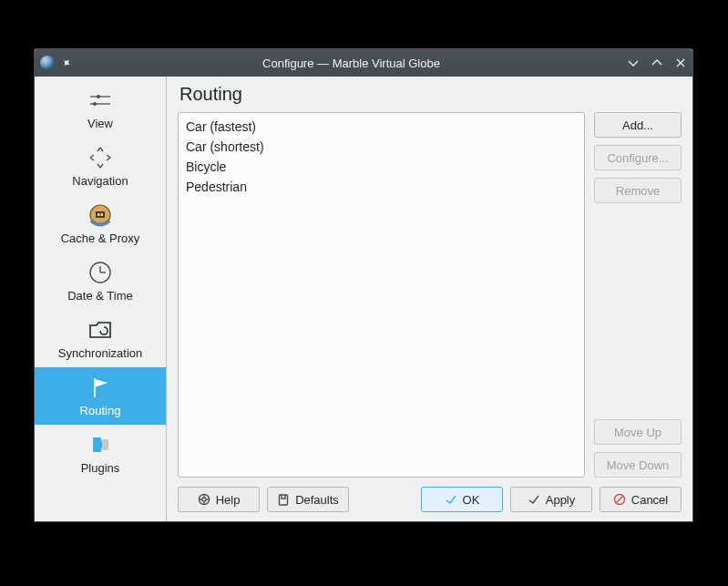 The width and height of the screenshot is (728, 586). Describe the element at coordinates (638, 190) in the screenshot. I see `remove-button: Remove` at that location.